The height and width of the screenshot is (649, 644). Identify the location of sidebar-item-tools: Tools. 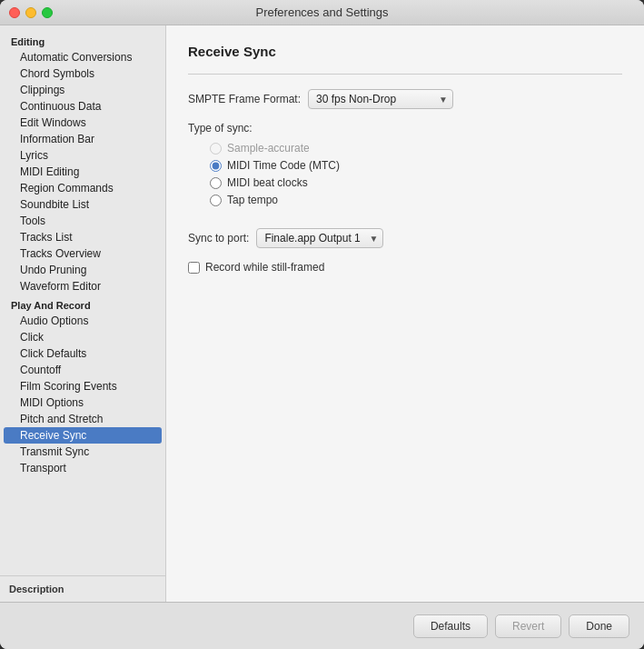
(83, 221).